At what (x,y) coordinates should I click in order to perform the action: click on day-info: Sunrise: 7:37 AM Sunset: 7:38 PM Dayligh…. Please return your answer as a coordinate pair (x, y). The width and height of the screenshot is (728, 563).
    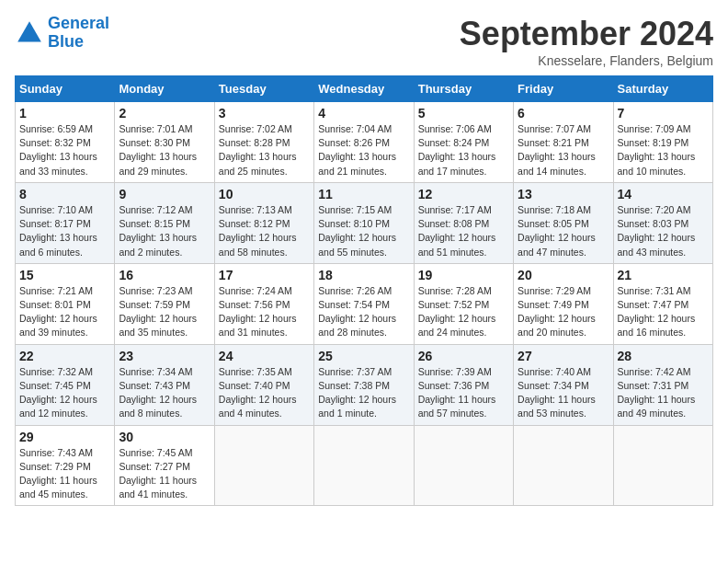
    Looking at the image, I should click on (364, 394).